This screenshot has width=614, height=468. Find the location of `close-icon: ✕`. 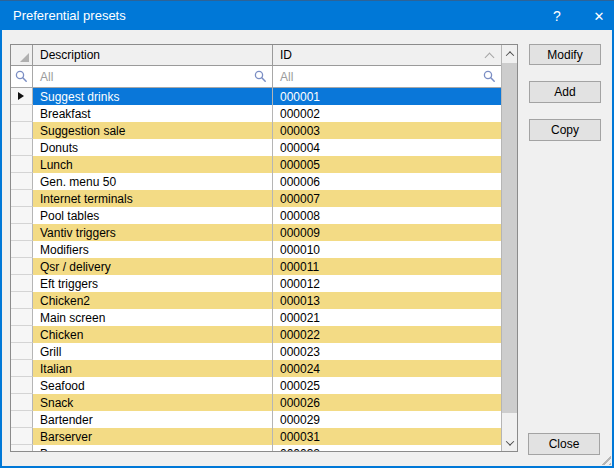

close-icon: ✕ is located at coordinates (600, 16).